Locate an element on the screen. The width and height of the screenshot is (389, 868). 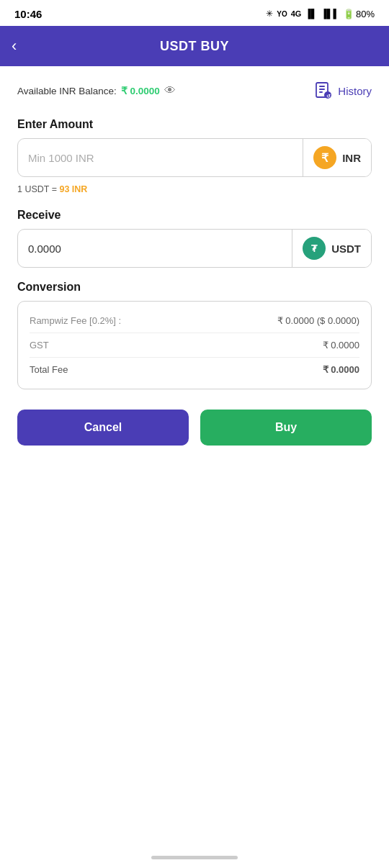
amount-input-row: ₹ INR is located at coordinates (194, 158).